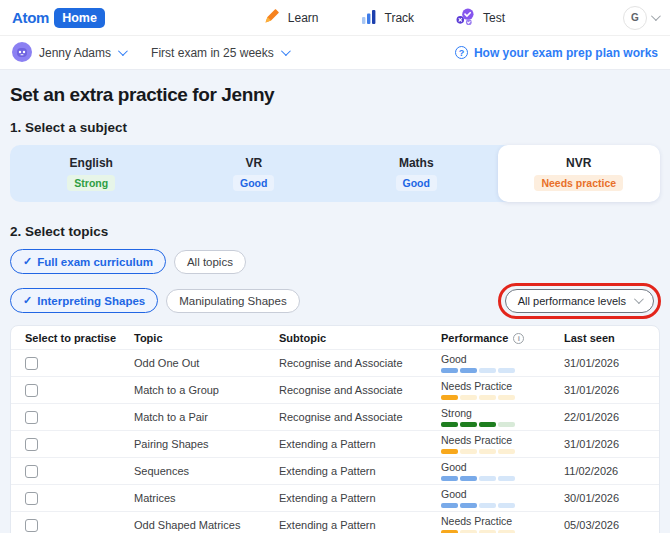  Describe the element at coordinates (91, 183) in the screenshot. I see `status-badge: Strong` at that location.